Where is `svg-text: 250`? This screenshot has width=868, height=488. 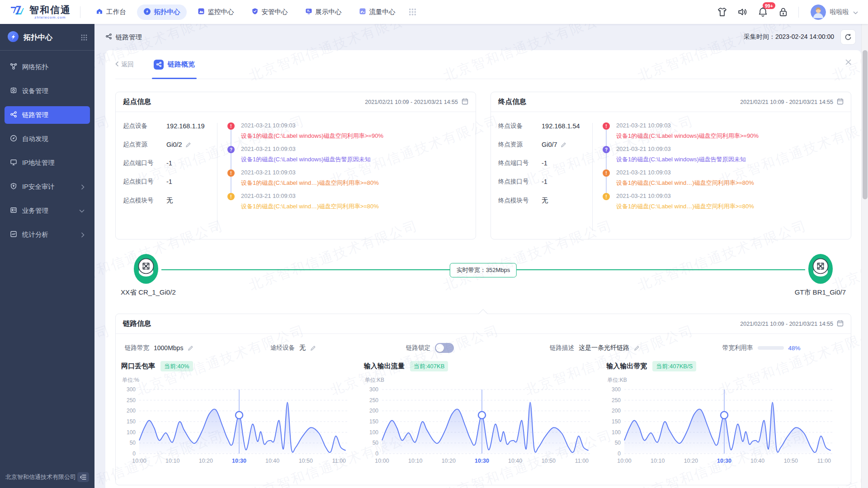
svg-text: 250 is located at coordinates (616, 400).